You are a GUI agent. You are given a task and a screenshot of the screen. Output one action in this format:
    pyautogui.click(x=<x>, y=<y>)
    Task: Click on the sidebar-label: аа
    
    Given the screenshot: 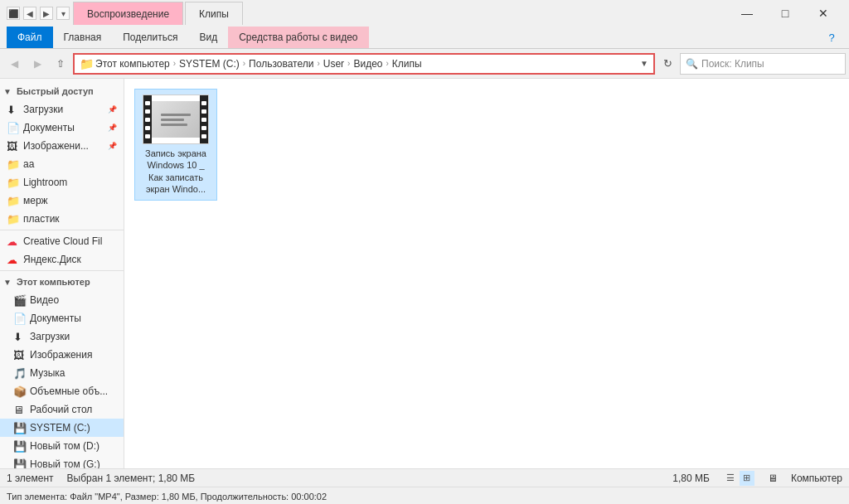 What is the action you would take?
    pyautogui.click(x=28, y=164)
    